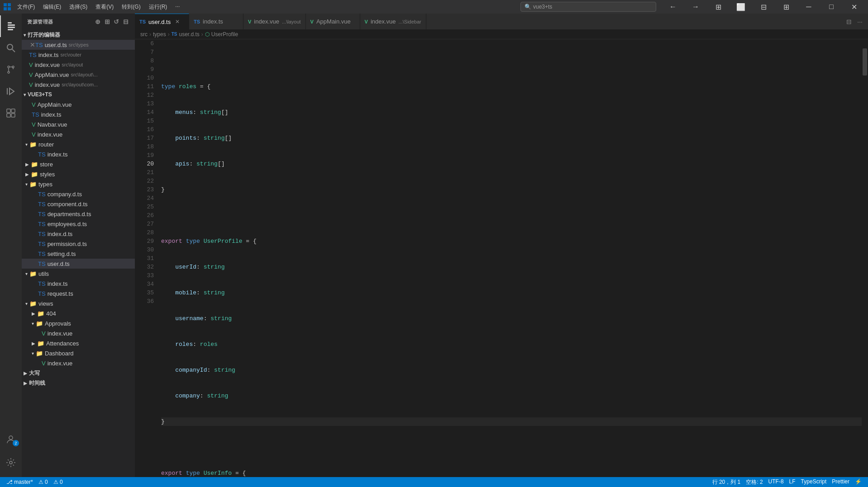 This screenshot has width=868, height=487. Describe the element at coordinates (78, 214) in the screenshot. I see `tree-departments-d-ts: TS departments.d.ts` at that location.